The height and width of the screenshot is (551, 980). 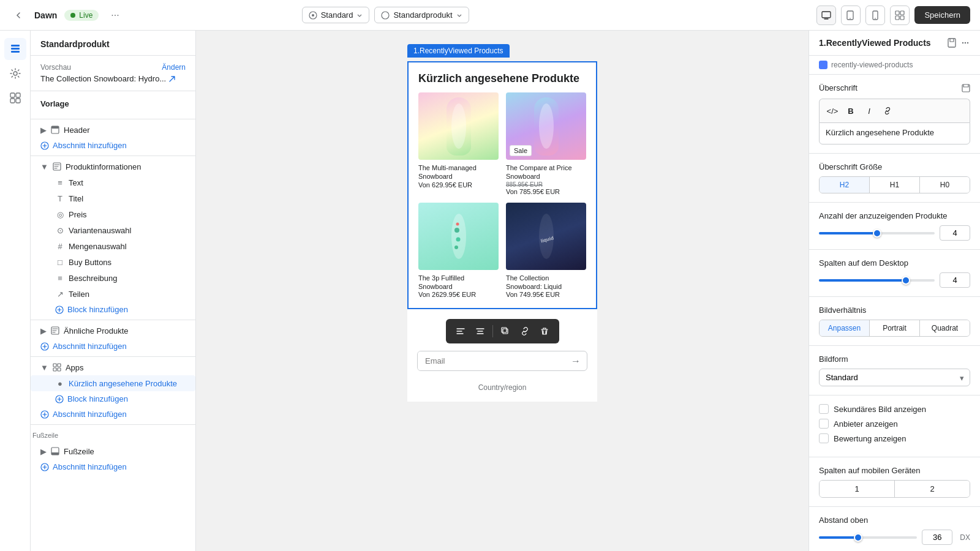 What do you see at coordinates (894, 377) in the screenshot?
I see `bildform-select-wrap: Standard Rund` at bounding box center [894, 377].